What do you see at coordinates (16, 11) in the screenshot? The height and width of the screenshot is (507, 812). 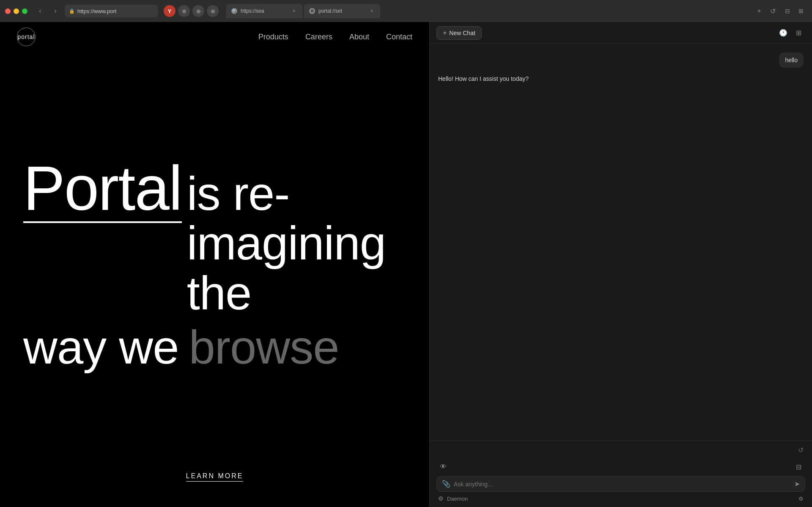 I see `traffic-light-minimize` at bounding box center [16, 11].